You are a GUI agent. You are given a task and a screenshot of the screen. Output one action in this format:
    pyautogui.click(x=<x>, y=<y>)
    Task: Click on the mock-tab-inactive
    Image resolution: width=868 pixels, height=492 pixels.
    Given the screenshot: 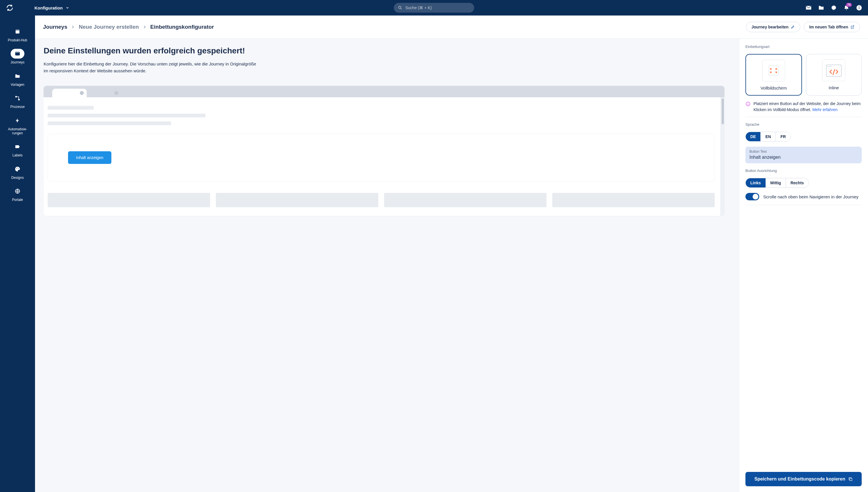 What is the action you would take?
    pyautogui.click(x=104, y=93)
    